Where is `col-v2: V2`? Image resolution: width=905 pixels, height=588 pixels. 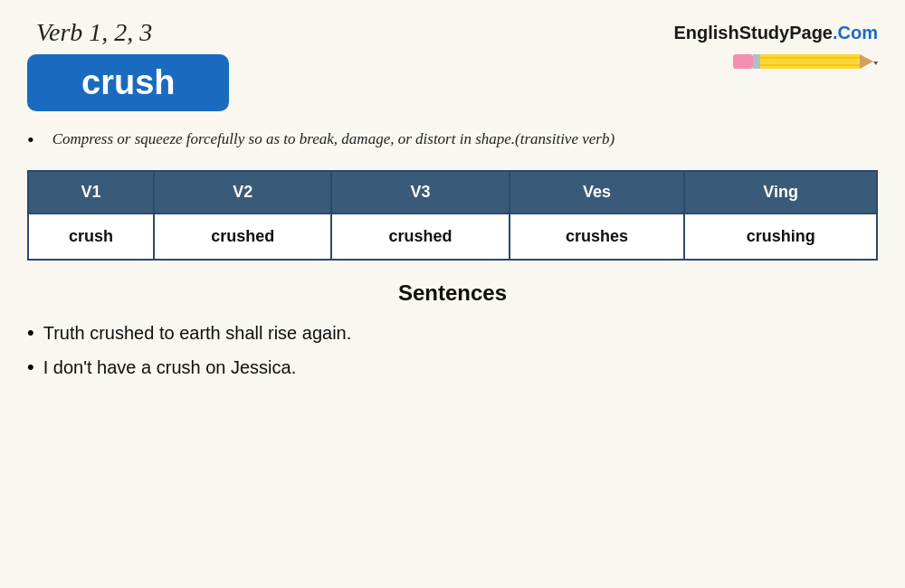 col-v2: V2 is located at coordinates (243, 192).